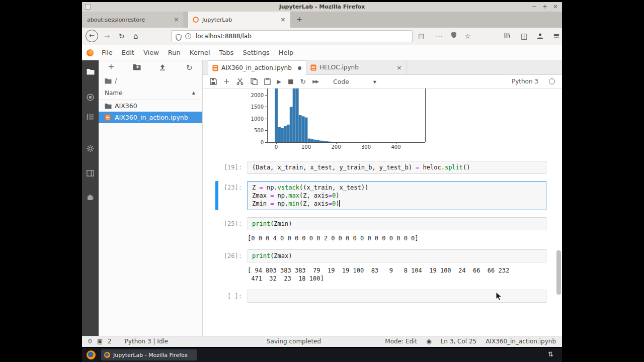 This screenshot has height=362, width=644. I want to click on open-tabs-icon, so click(91, 174).